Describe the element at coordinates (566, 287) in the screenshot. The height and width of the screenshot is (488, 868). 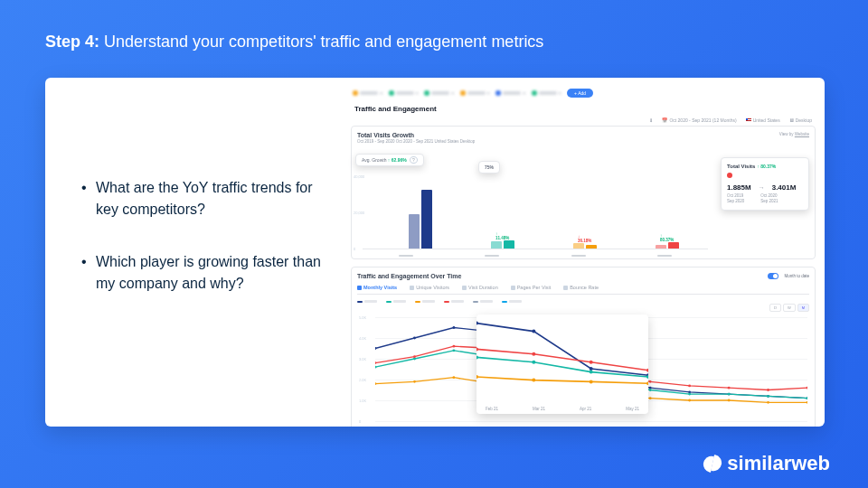
I see `bounce-icon` at that location.